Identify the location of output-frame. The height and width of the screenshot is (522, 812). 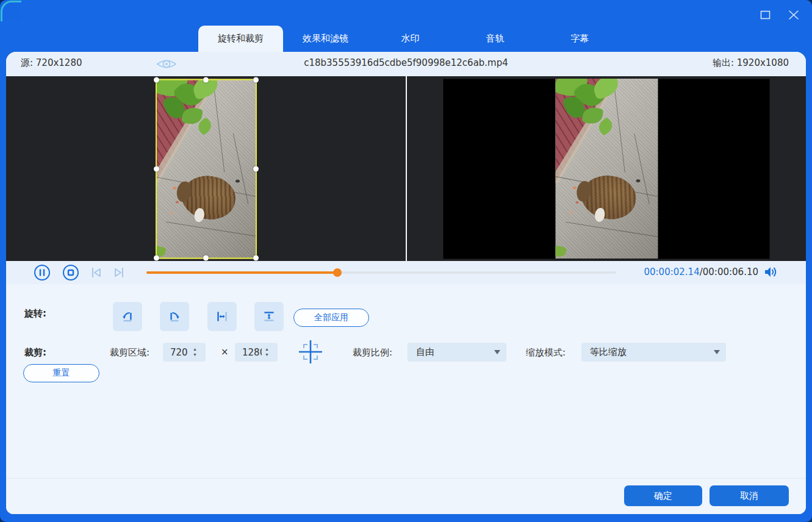
(606, 168).